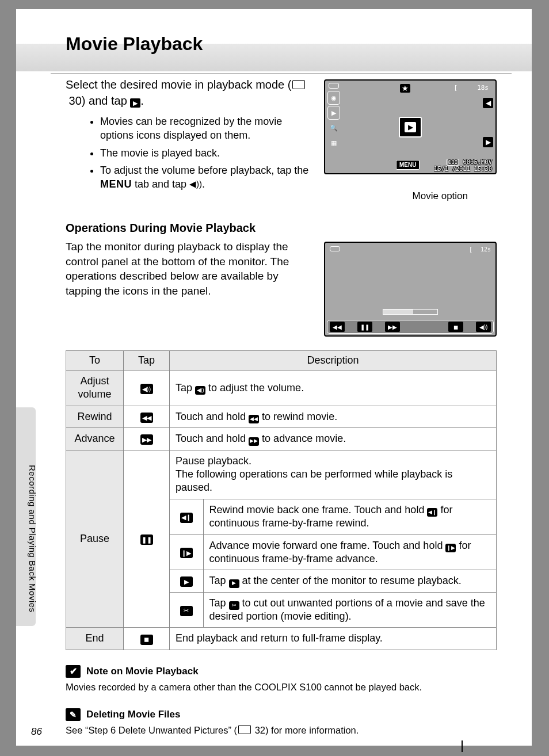  What do you see at coordinates (483, 327) in the screenshot?
I see `volume-button-icon: ◀))` at bounding box center [483, 327].